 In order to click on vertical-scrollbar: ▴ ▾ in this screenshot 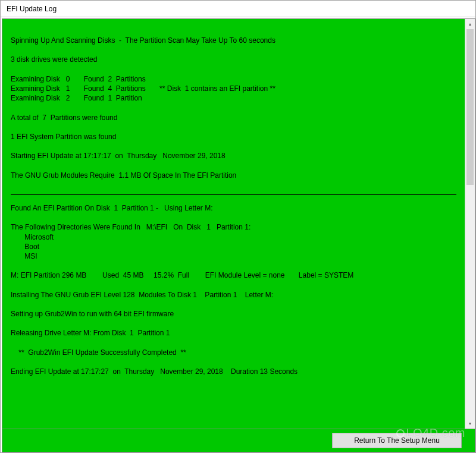, I will do `click(470, 224)`.